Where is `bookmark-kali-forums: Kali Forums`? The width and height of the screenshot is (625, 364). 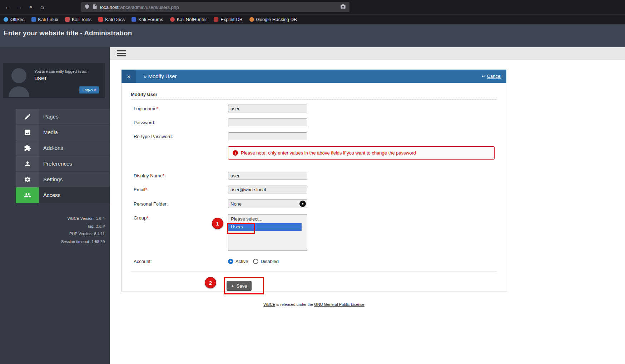 bookmark-kali-forums: Kali Forums is located at coordinates (147, 19).